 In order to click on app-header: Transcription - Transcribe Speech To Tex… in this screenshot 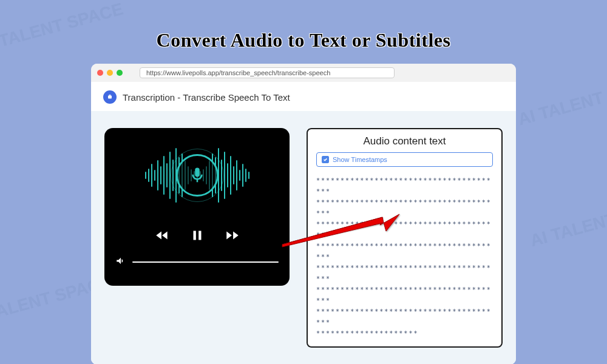, I will do `click(304, 96)`.